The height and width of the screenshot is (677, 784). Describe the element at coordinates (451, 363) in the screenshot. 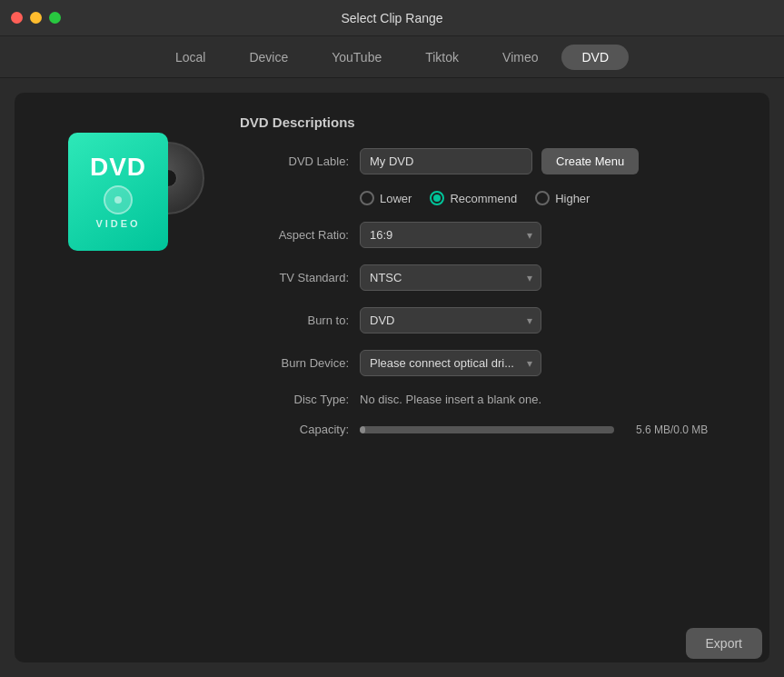

I see `burn-device-select-wrap: Please connect optical dri...` at that location.